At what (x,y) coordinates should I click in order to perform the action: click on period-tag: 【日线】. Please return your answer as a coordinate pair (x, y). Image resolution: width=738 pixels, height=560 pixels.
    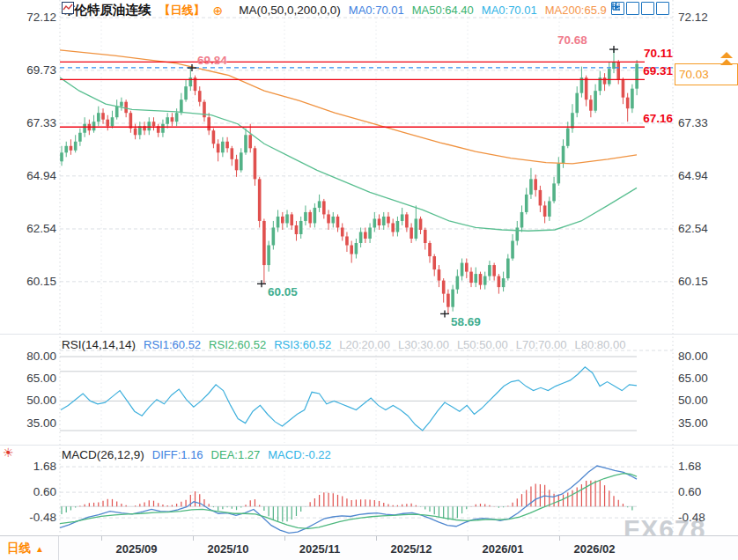
    Looking at the image, I should click on (182, 11).